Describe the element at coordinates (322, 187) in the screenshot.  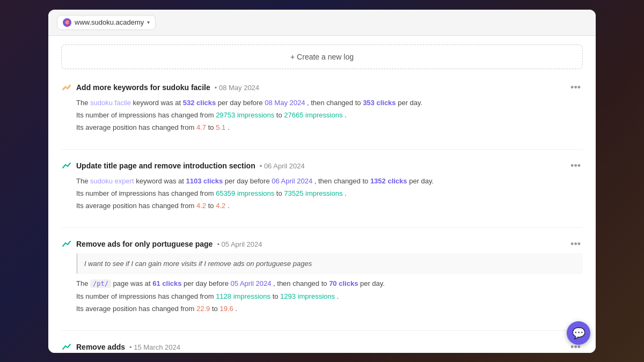
I see `log-entry: Update title page and remove introductio…` at that location.